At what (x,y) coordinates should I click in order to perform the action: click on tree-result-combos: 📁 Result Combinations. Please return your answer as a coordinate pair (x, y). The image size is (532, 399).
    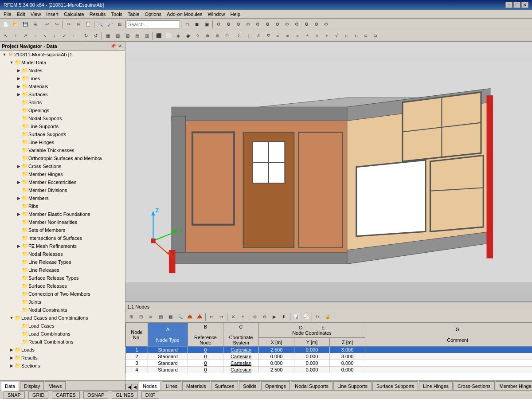
    Looking at the image, I should click on (63, 342).